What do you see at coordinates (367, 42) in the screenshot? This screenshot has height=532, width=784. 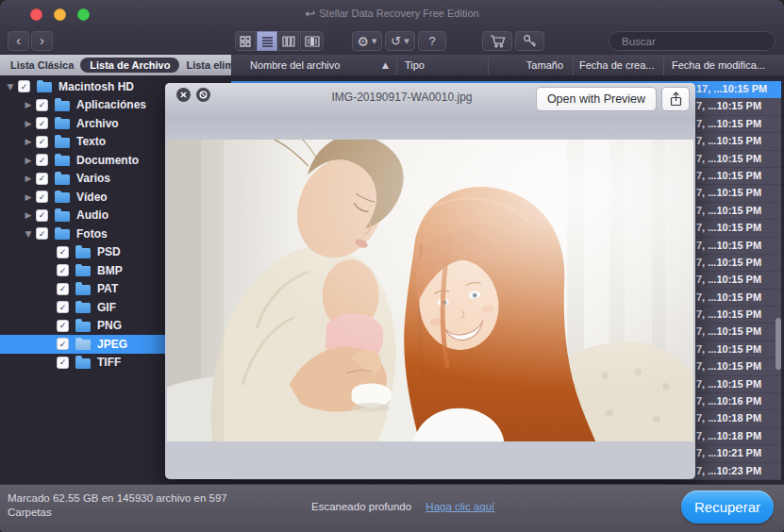 I see `settings-dropdown-button: ⚙▼` at bounding box center [367, 42].